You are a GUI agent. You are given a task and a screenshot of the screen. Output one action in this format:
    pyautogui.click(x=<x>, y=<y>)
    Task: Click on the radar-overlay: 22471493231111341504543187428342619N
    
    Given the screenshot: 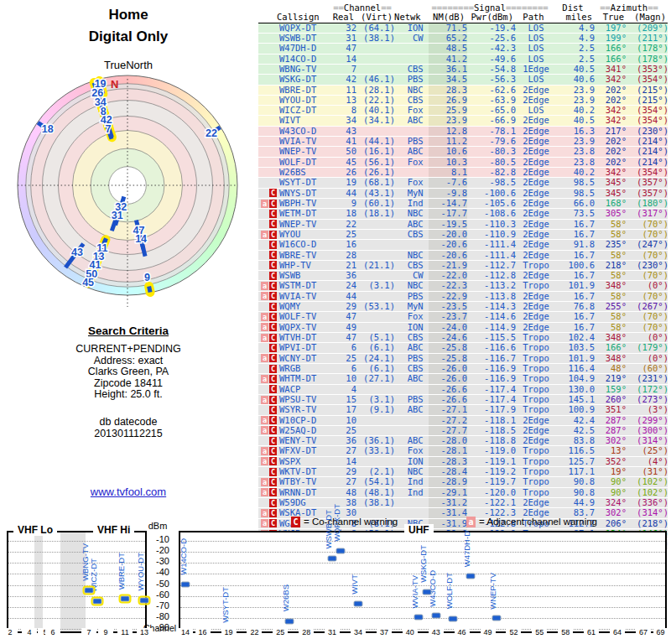 What is the action you would take?
    pyautogui.click(x=127, y=194)
    